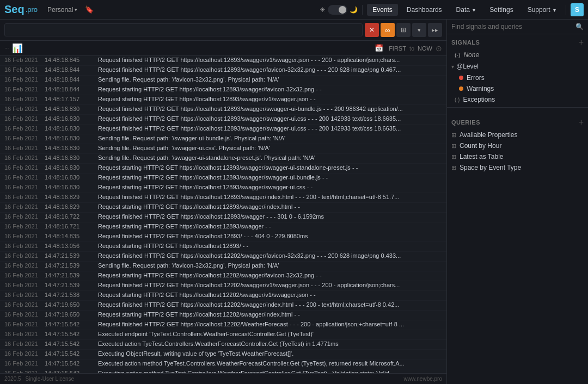 This screenshot has height=384, width=588. What do you see at coordinates (501, 10) in the screenshot?
I see `nav-settings: Settings` at bounding box center [501, 10].